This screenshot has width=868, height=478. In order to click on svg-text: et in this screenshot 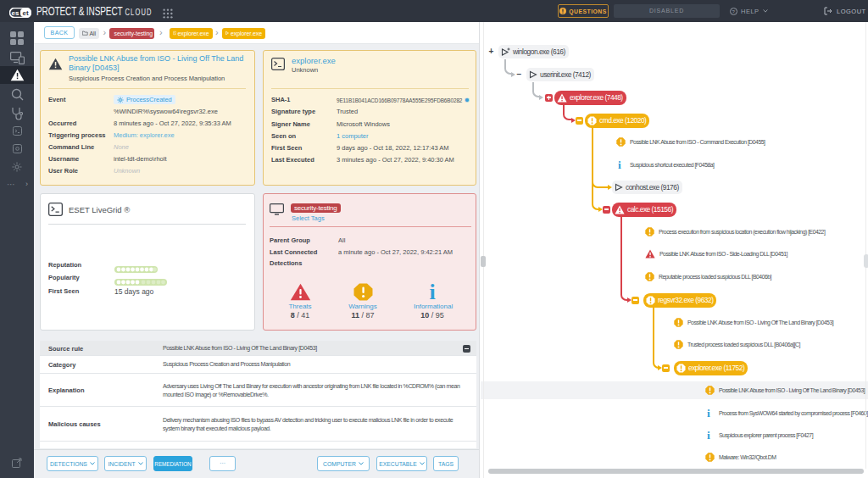, I will do `click(25, 14)`.